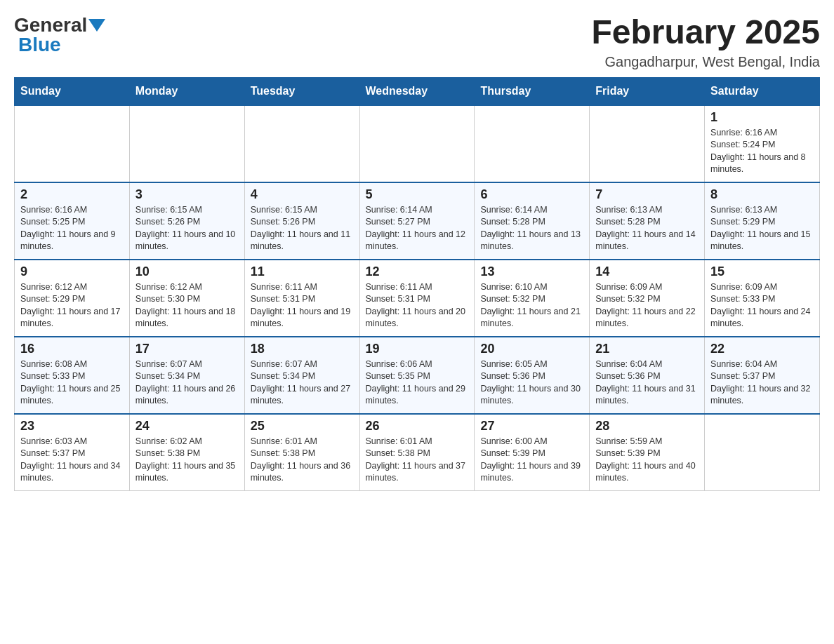 Image resolution: width=834 pixels, height=644 pixels. Describe the element at coordinates (762, 298) in the screenshot. I see `calendar-cell: 15Sunrise: 6:09 AMSunset: 5:33 PMDayligh…` at that location.